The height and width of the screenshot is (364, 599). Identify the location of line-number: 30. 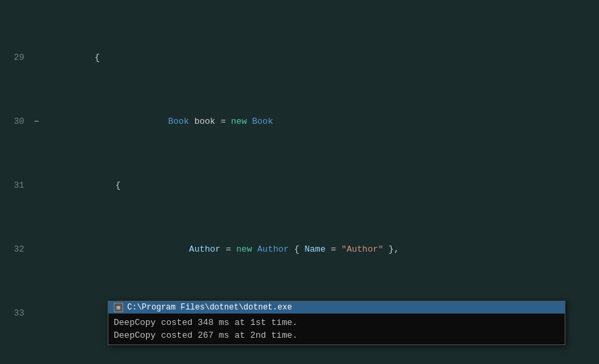
(18, 121).